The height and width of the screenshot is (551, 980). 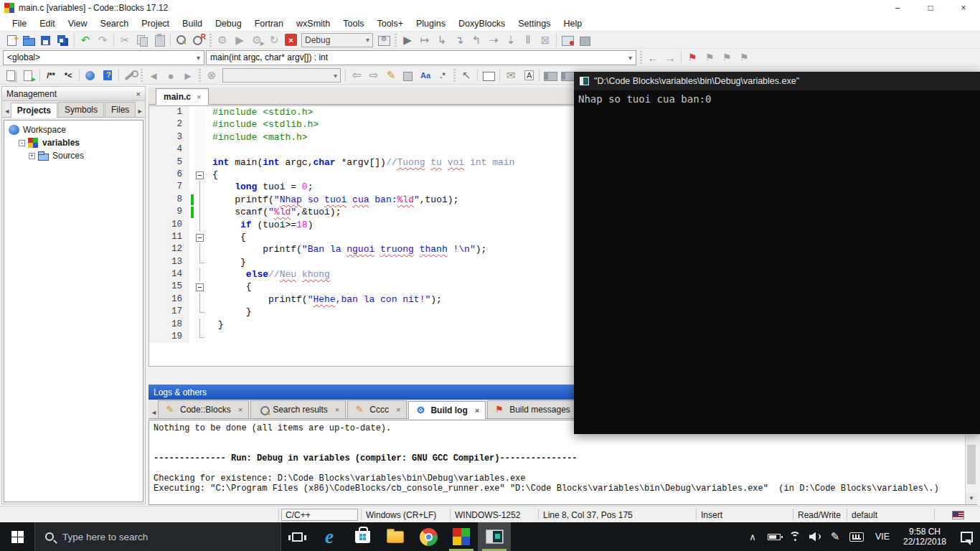 I want to click on scope-select: <global> ▾, so click(x=103, y=57).